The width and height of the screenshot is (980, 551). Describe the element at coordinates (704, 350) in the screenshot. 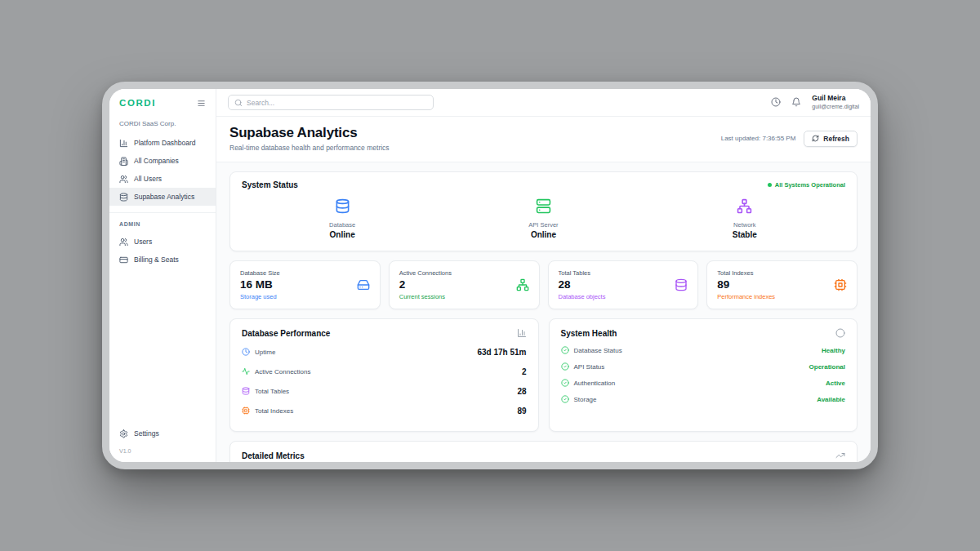

I see `health-row-database-status: Database Status Healthy` at that location.